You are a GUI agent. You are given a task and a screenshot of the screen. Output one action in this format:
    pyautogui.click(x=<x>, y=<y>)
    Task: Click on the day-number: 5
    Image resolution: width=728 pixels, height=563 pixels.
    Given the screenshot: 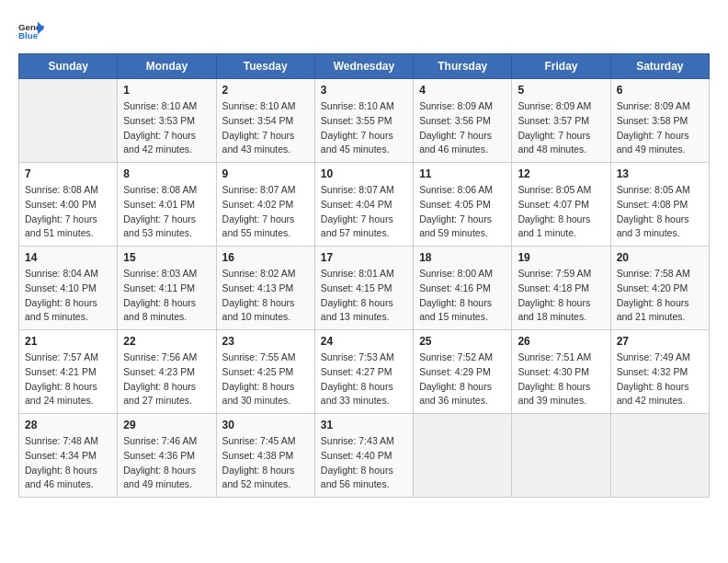 What is the action you would take?
    pyautogui.click(x=561, y=90)
    